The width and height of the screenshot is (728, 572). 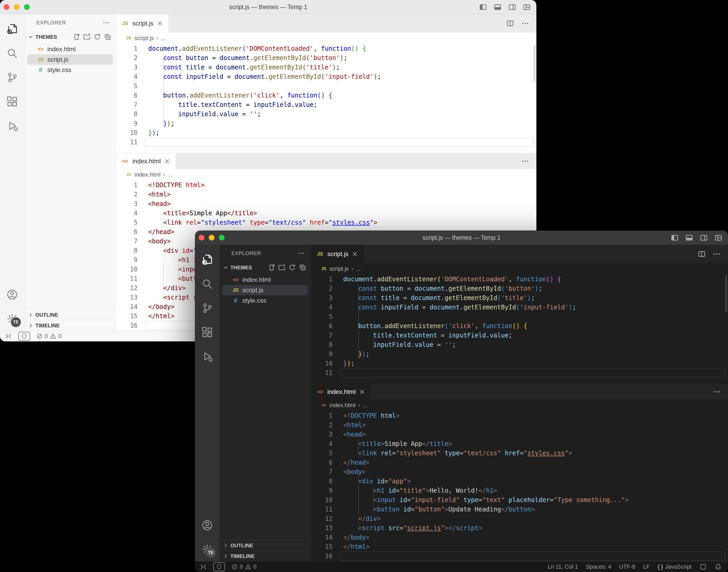 What do you see at coordinates (320, 392) in the screenshot?
I see `html-file-icon: <>` at bounding box center [320, 392].